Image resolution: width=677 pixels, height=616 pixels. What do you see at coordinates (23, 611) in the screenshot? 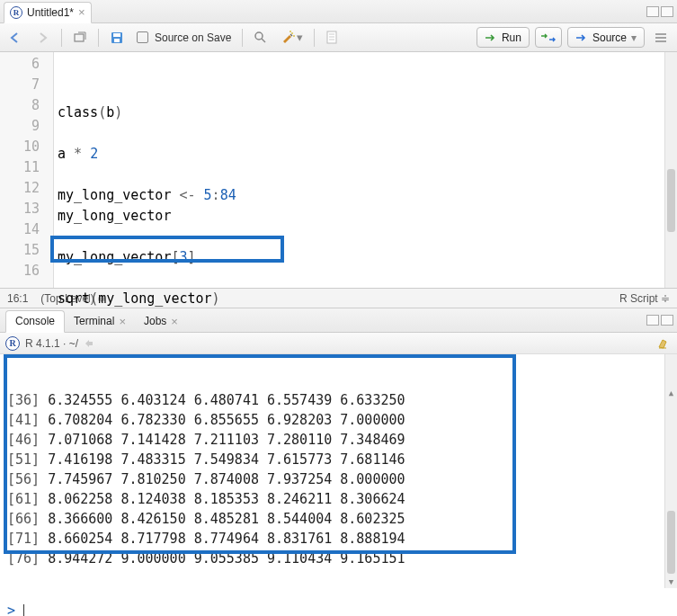
I see `cursor` at bounding box center [23, 611].